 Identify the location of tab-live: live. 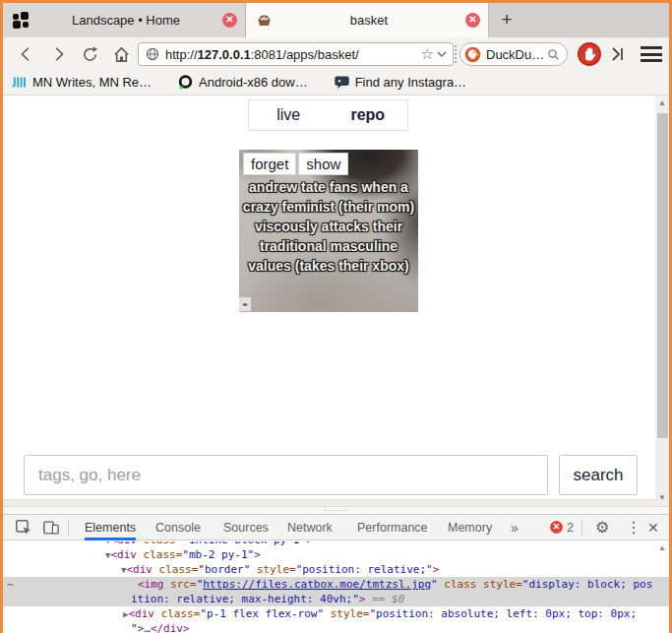
(289, 115).